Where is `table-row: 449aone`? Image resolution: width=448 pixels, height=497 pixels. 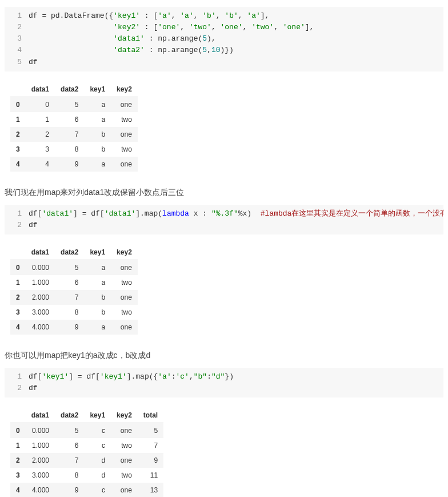
table-row: 449aone is located at coordinates (74, 164).